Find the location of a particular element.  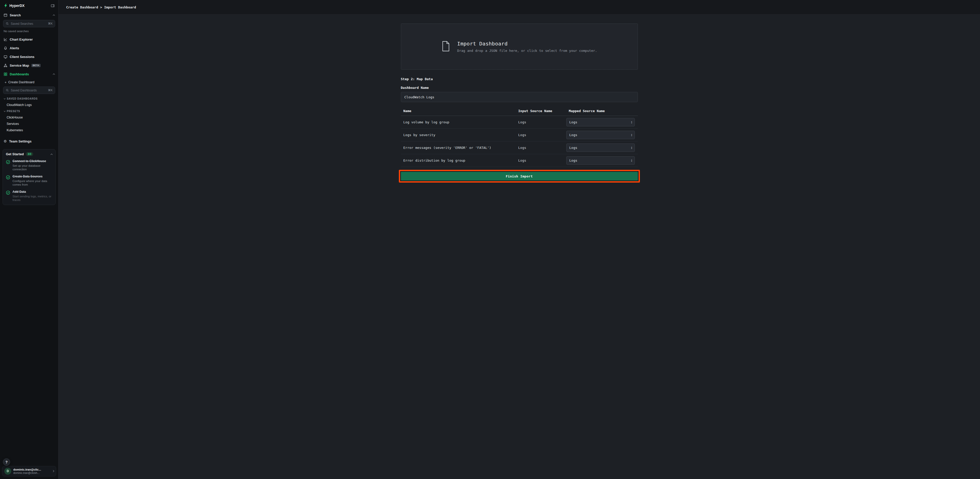

get-started-item-add-data: Add Data Start sending logs, metrics, or… is located at coordinates (29, 196).